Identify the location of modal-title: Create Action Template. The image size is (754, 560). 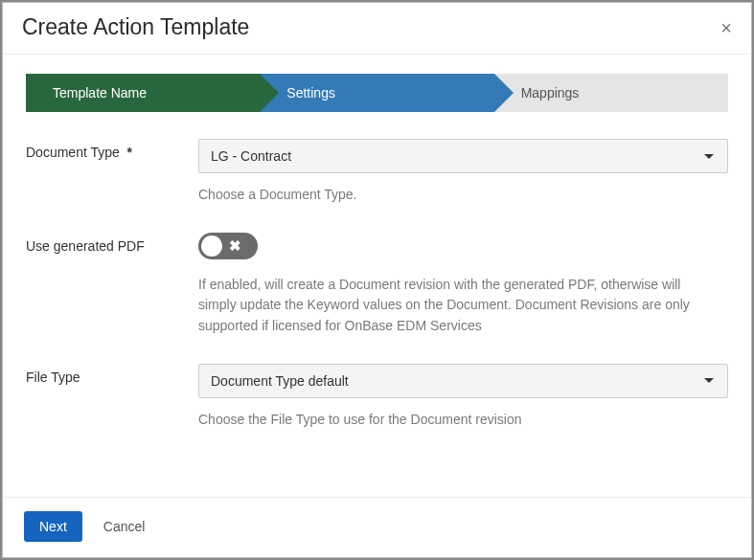
(136, 27).